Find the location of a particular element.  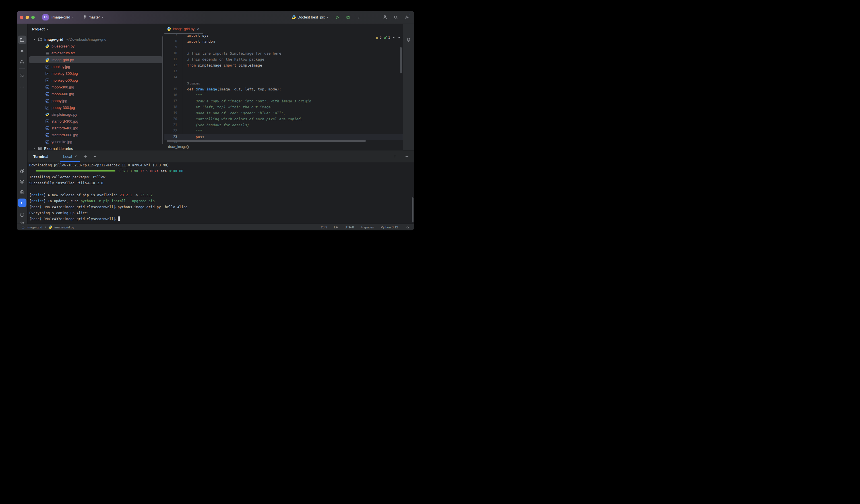

tree-item-root: image-grid~/Downloads/image-grid is located at coordinates (96, 39).